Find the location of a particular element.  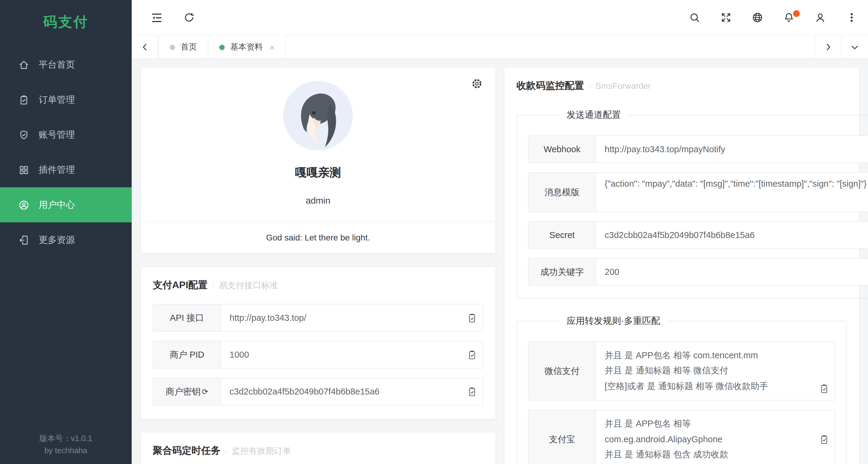

regenerate-key-refresh-icon: ⟳ is located at coordinates (205, 392).